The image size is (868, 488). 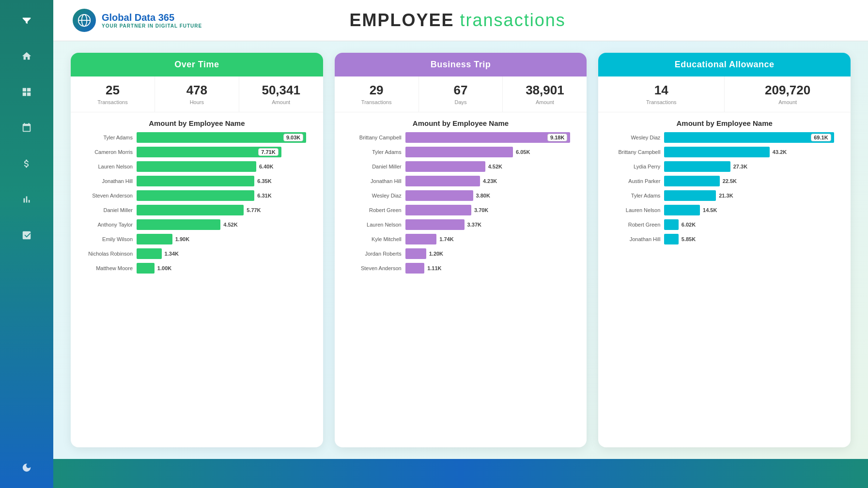 What do you see at coordinates (294, 137) in the screenshot?
I see `bar-value-badge: 9.03K` at bounding box center [294, 137].